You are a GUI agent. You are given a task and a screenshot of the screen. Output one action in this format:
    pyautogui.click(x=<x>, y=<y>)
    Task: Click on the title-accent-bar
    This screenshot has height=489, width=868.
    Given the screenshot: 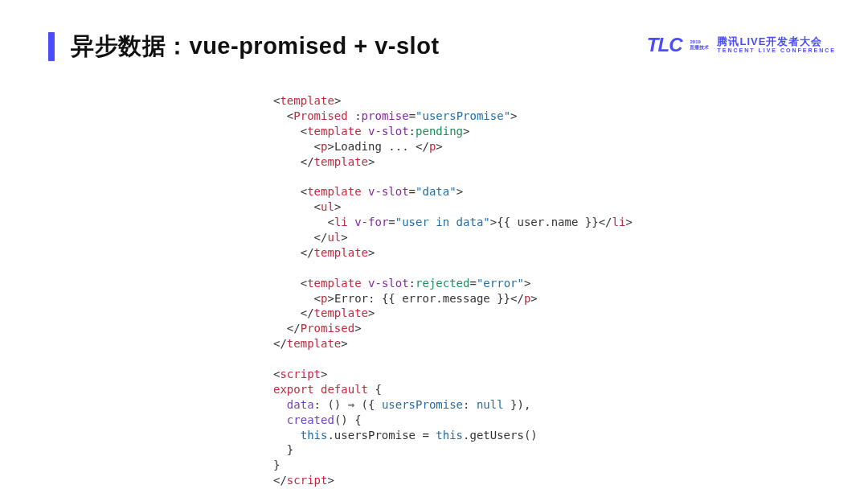 What is the action you would take?
    pyautogui.click(x=51, y=47)
    